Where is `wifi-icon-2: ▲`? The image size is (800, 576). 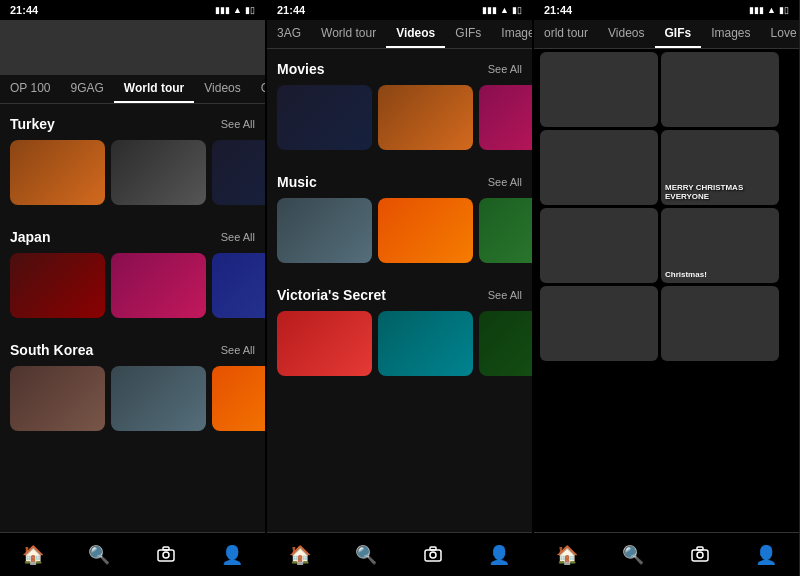
wifi-icon-2: ▲ is located at coordinates (504, 10).